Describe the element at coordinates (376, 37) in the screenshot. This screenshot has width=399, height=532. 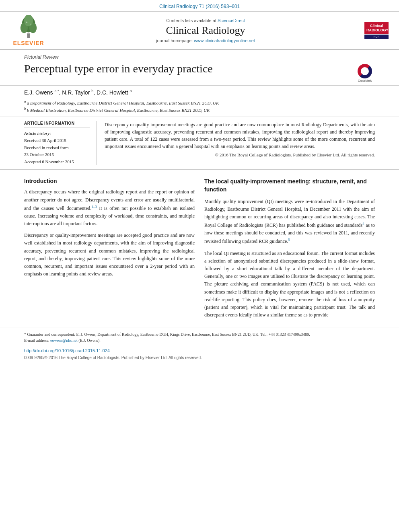
I see `rcr-logo: RCR` at that location.